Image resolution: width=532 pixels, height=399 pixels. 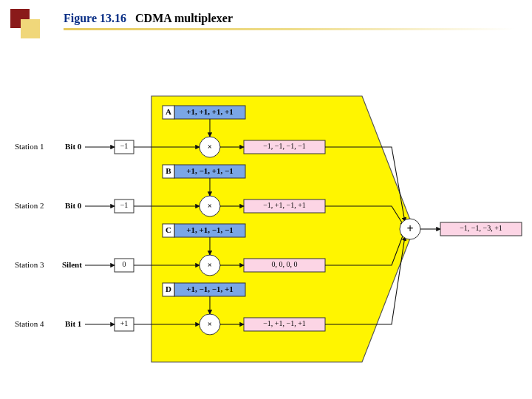 What do you see at coordinates (409, 229) in the screenshot?
I see `add-icon: +` at bounding box center [409, 229].